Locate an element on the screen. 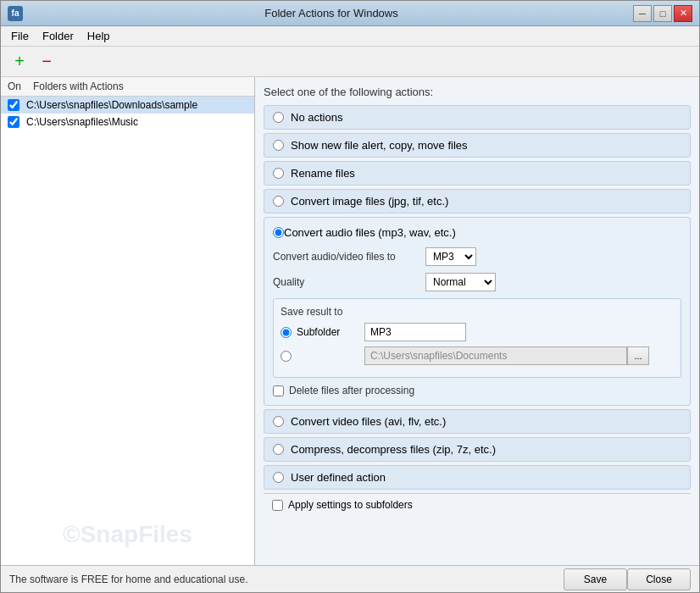 This screenshot has width=700, height=593. subfolder-label: Subfolder is located at coordinates (331, 332).